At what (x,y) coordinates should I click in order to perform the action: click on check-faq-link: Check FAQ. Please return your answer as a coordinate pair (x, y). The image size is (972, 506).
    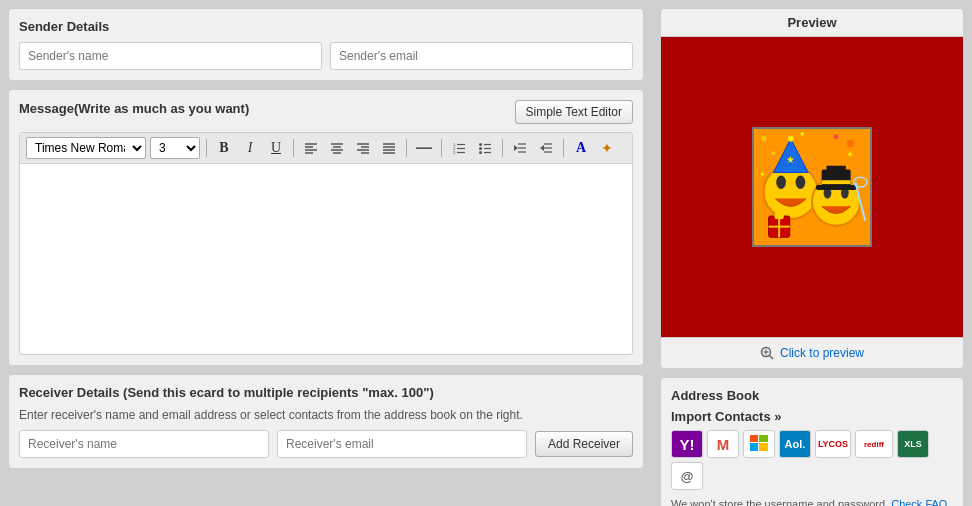
    Looking at the image, I should click on (919, 502).